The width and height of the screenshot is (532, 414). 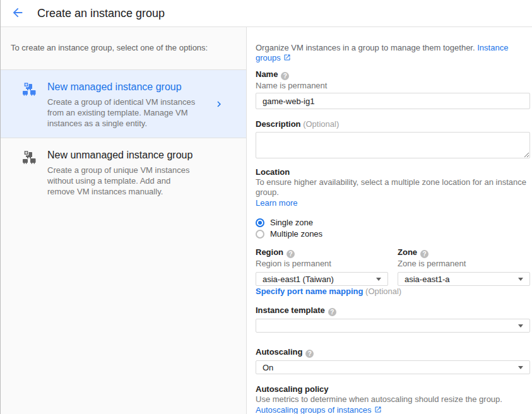 What do you see at coordinates (124, 48) in the screenshot?
I see `sidebar-intro: To create an instance group, select one …` at bounding box center [124, 48].